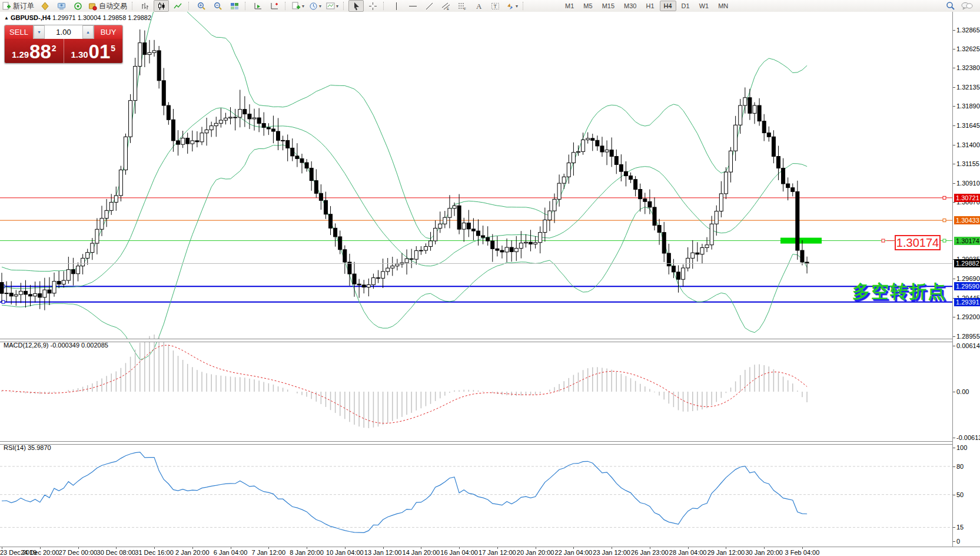  What do you see at coordinates (668, 6) in the screenshot?
I see `timeframe-button-H4: H4` at bounding box center [668, 6].